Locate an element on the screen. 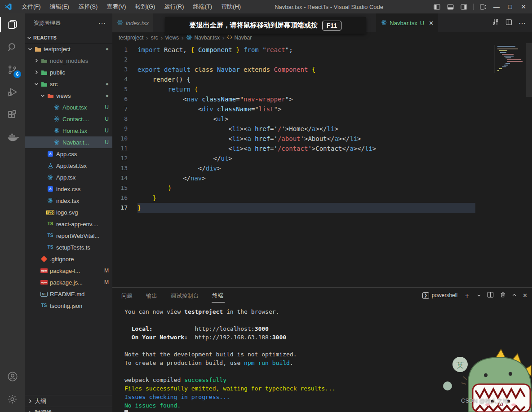  customize-layout-icon is located at coordinates (483, 7).